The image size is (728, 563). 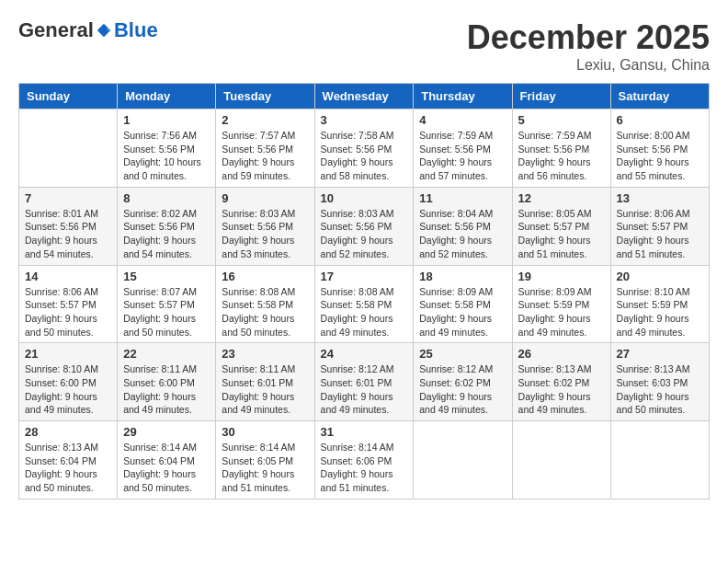 I want to click on logo: General Blue, so click(x=88, y=30).